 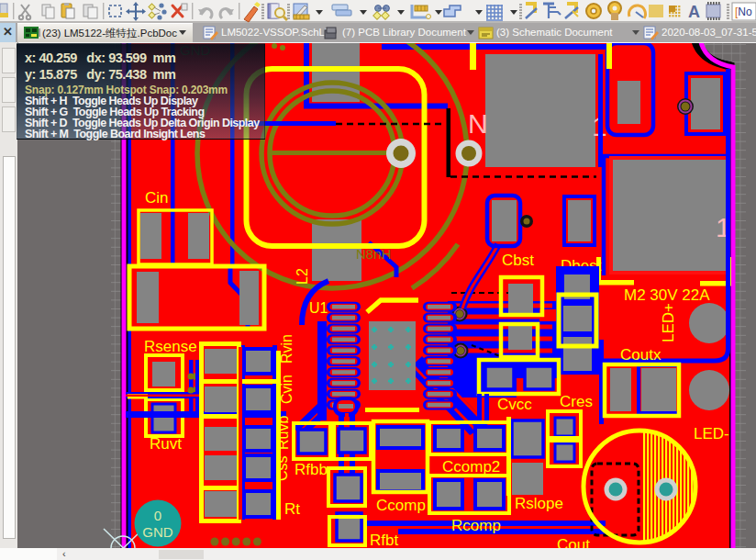 What do you see at coordinates (694, 12) in the screenshot?
I see `svg-text: A` at bounding box center [694, 12].